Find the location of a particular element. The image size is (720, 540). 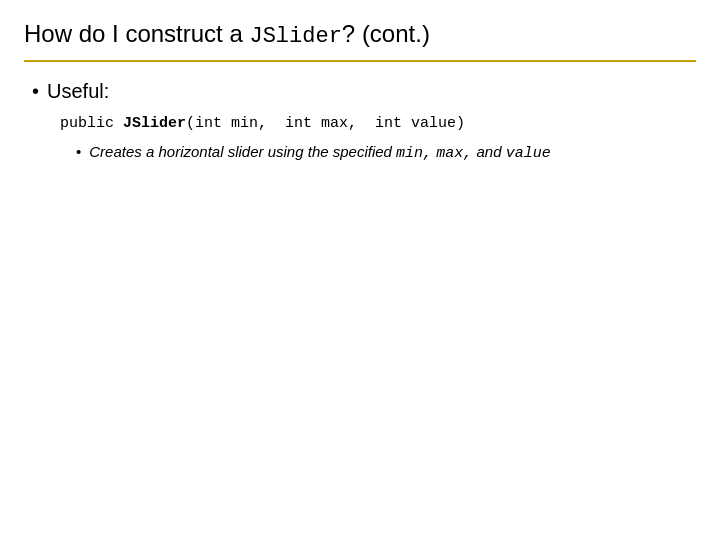

title-code: JSlider is located at coordinates (295, 36).